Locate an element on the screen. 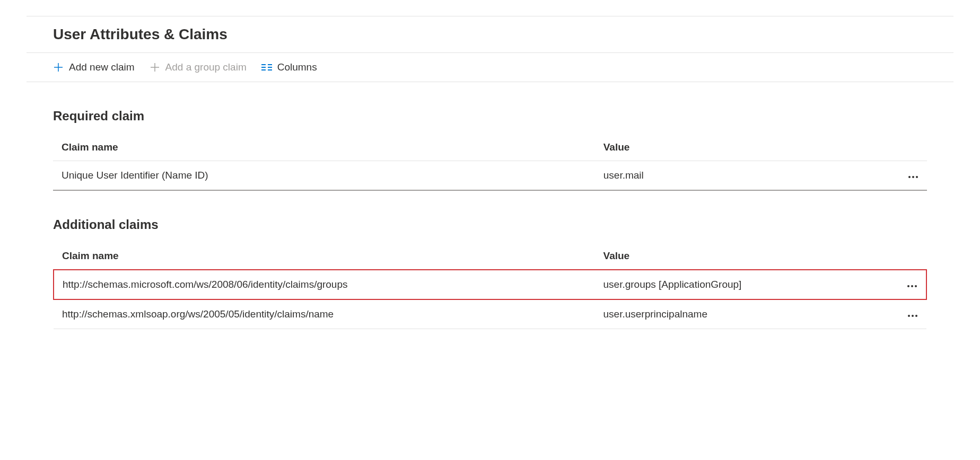  add-group-claim-label: Add a group claim is located at coordinates (206, 67).